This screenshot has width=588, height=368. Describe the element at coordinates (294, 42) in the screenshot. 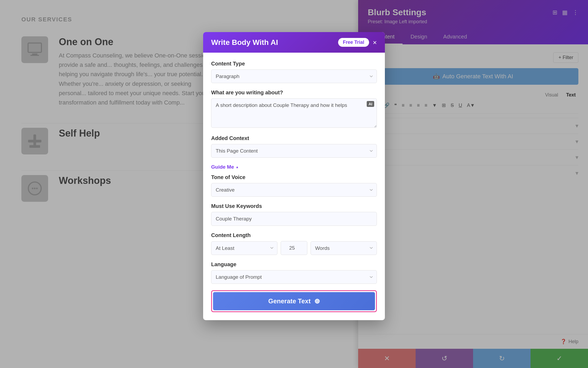

I see `ai-modal-header: Write Body With AI Free Trial ×` at that location.